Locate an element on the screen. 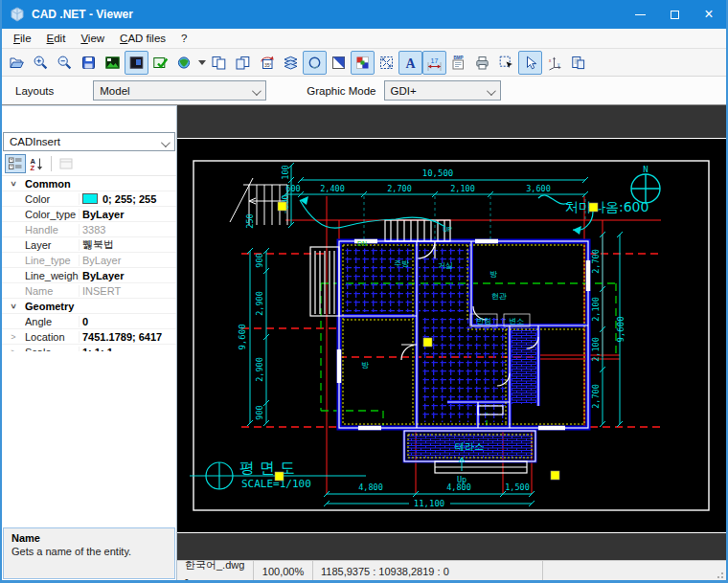 The width and height of the screenshot is (728, 583). zoom-out-icon is located at coordinates (65, 63).